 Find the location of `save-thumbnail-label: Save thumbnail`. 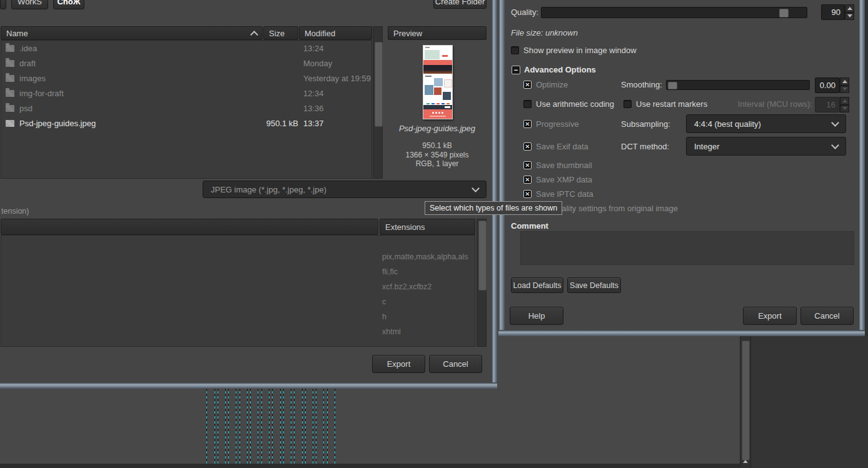

save-thumbnail-label: Save thumbnail is located at coordinates (564, 165).